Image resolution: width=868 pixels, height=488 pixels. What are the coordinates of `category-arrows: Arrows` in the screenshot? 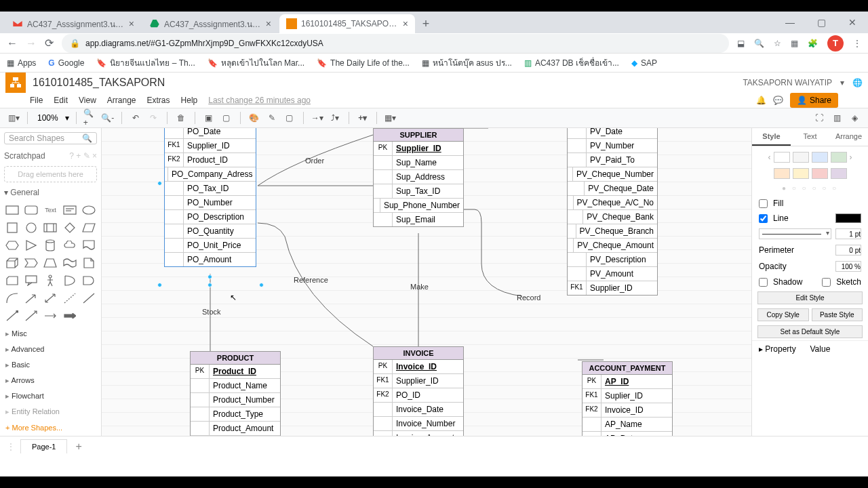 It's located at (50, 381).